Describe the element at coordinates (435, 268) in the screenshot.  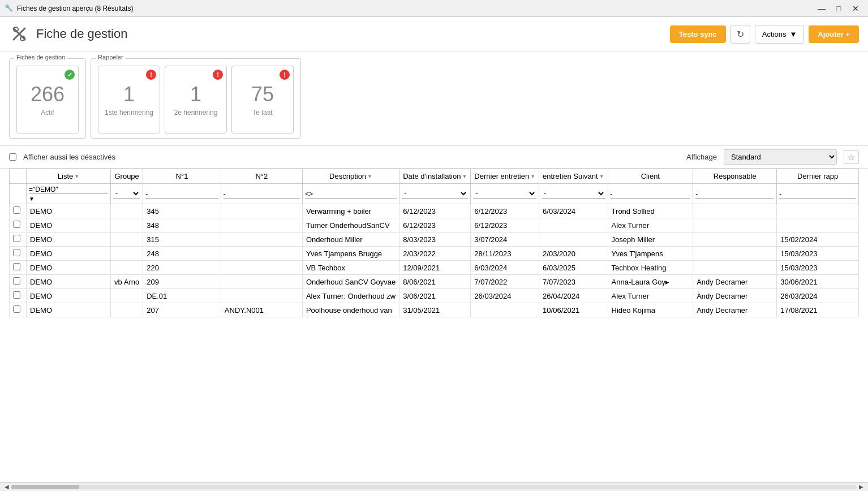
I see `table-row: DEMO220VB Techbox12/09/20216/03/20246/03…` at that location.